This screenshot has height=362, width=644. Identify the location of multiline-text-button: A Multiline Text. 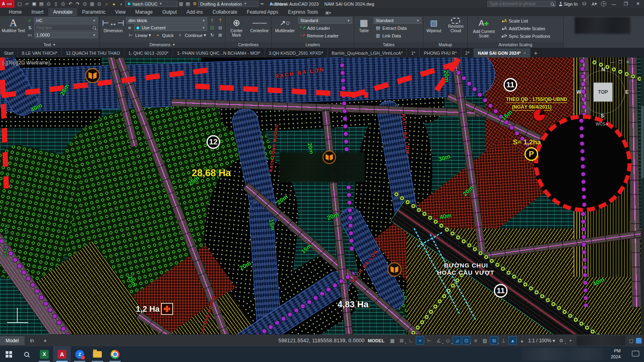
(13, 25).